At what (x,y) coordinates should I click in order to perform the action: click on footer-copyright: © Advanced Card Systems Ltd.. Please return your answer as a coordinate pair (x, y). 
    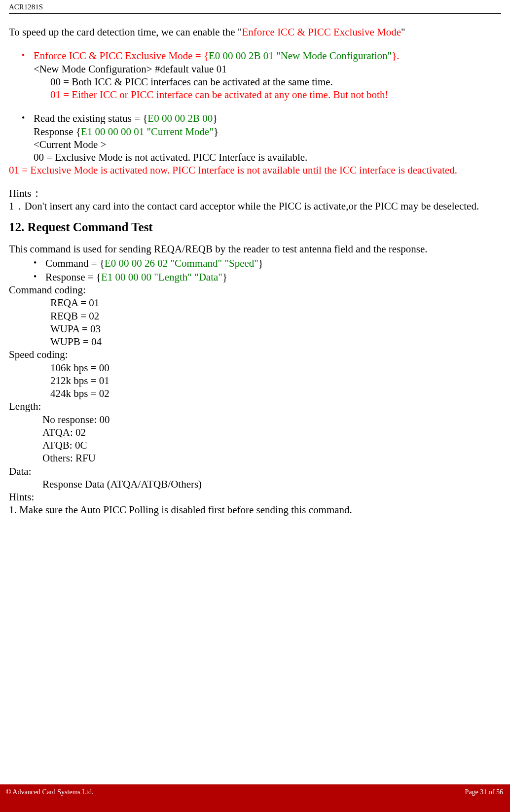
    Looking at the image, I should click on (49, 792).